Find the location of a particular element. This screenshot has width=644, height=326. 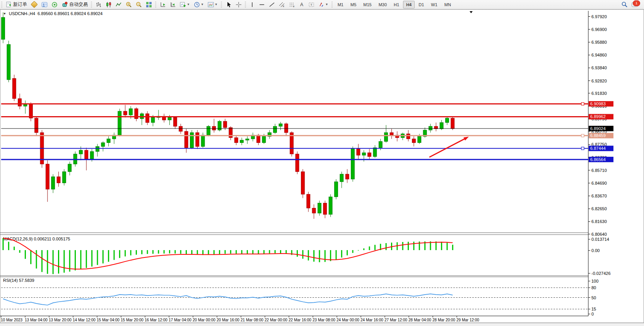

text-label-icon: T is located at coordinates (311, 5).